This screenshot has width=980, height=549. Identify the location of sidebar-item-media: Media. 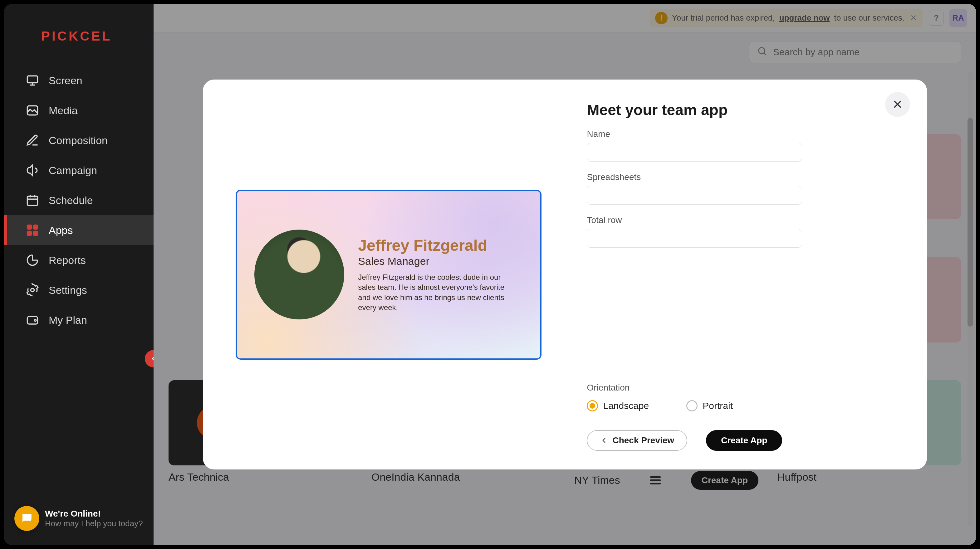
(79, 110).